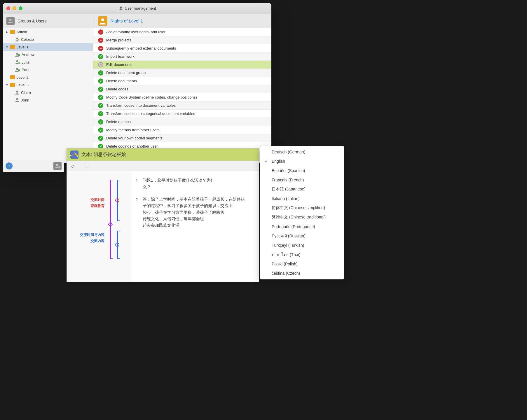 The image size is (527, 420). Describe the element at coordinates (48, 92) in the screenshot. I see `tree-item-claire: ▶ Claire` at that location.